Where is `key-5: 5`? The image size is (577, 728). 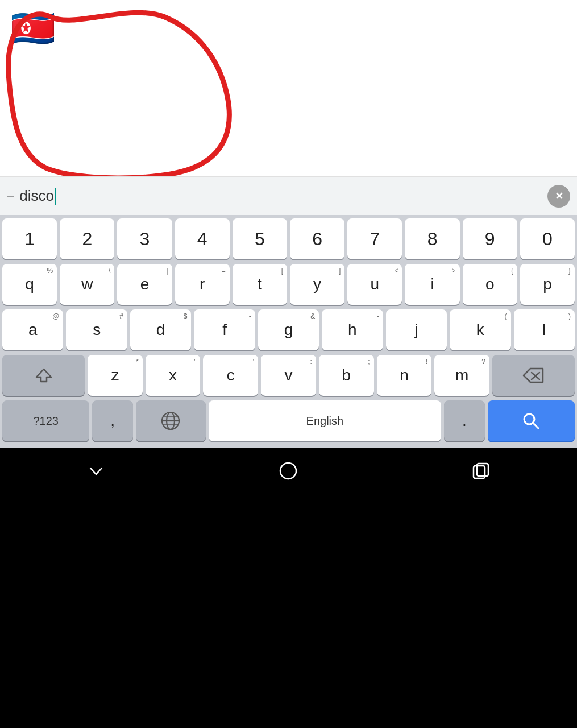 key-5: 5 is located at coordinates (260, 239).